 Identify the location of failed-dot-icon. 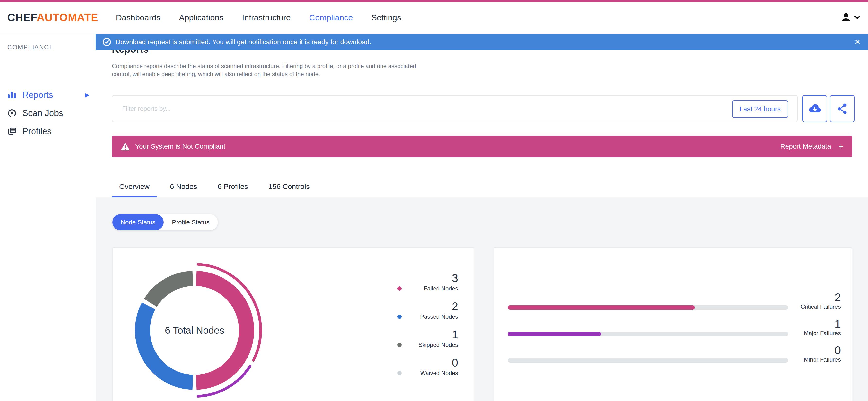
(400, 289).